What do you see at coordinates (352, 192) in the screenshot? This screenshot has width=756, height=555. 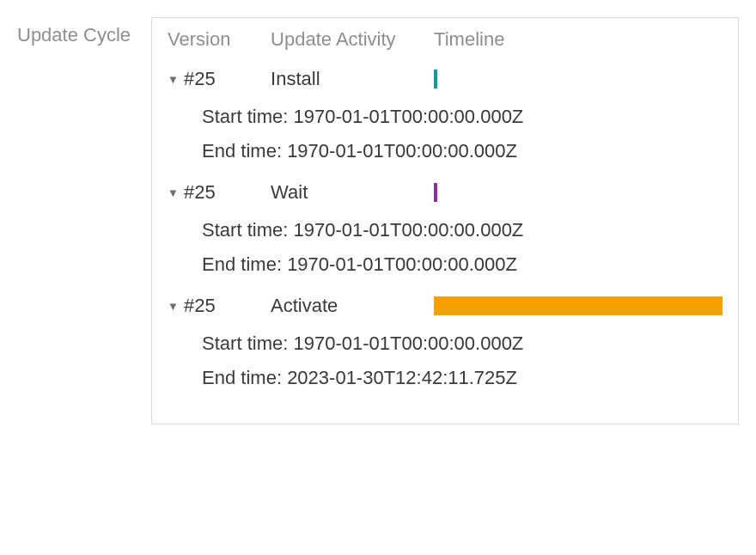 I see `activity-cell: Wait` at bounding box center [352, 192].